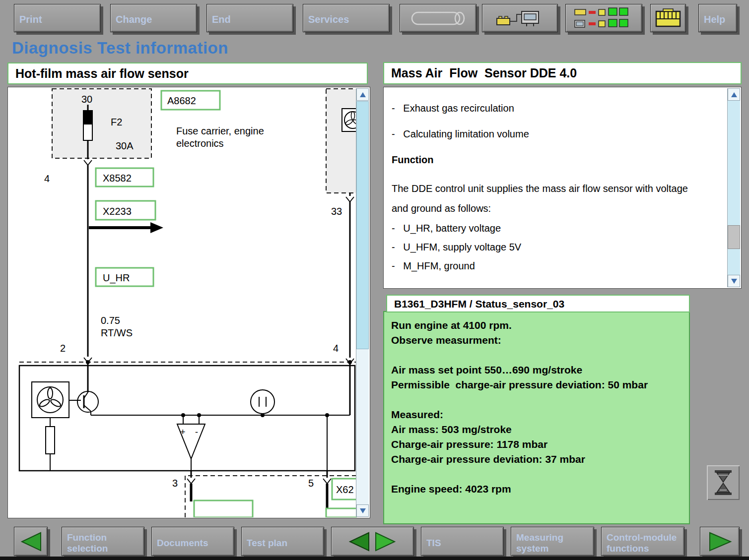  I want to click on info-scroll-up-icon, so click(734, 94).